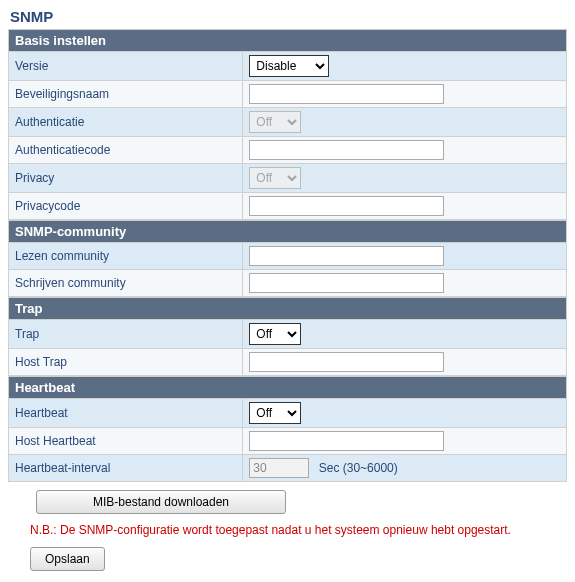 The width and height of the screenshot is (575, 582). I want to click on heartbeat-interval-input, so click(279, 468).